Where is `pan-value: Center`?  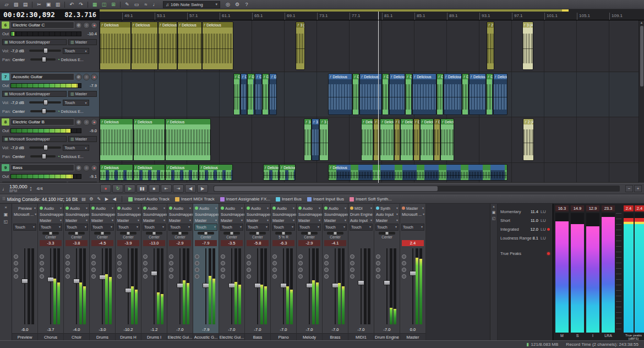
pan-value: Center is located at coordinates (20, 59).